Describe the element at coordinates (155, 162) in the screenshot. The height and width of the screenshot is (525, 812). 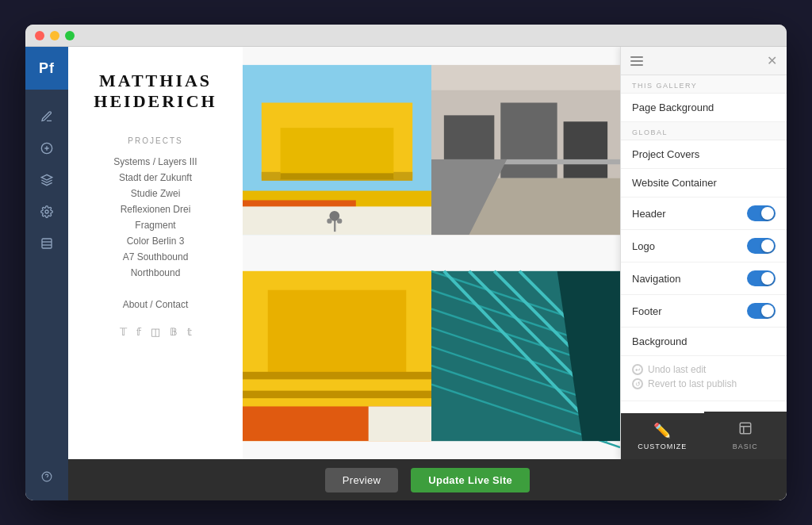
I see `site-nav-item: Systems / Layers III` at that location.